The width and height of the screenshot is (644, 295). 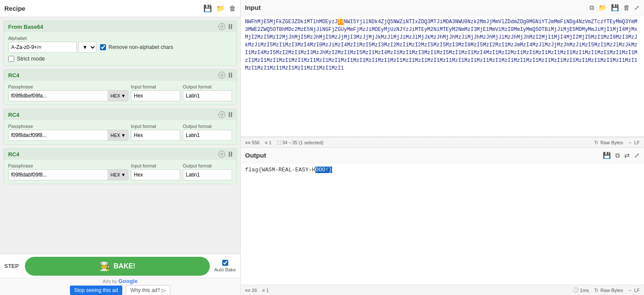 What do you see at coordinates (222, 115) in the screenshot?
I see `rc4-2-disable-icon: ⊘` at bounding box center [222, 115].